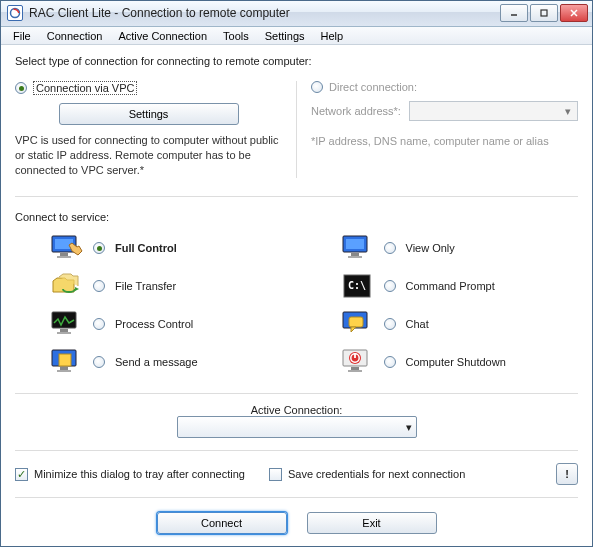 The image size is (593, 547). Describe the element at coordinates (494, 111) in the screenshot. I see `network-address-combobox: ▾` at that location.